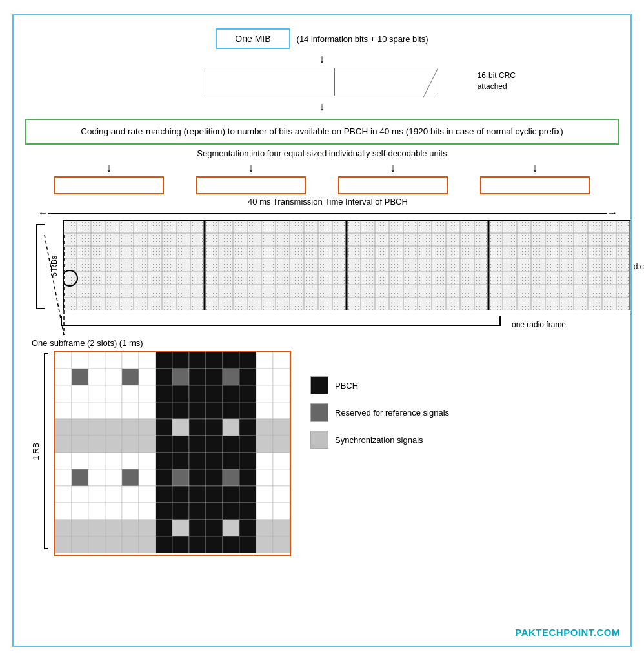 This screenshot has width=644, height=661. What do you see at coordinates (110, 168) in the screenshot?
I see `seg-arrow-1: ↓` at bounding box center [110, 168].